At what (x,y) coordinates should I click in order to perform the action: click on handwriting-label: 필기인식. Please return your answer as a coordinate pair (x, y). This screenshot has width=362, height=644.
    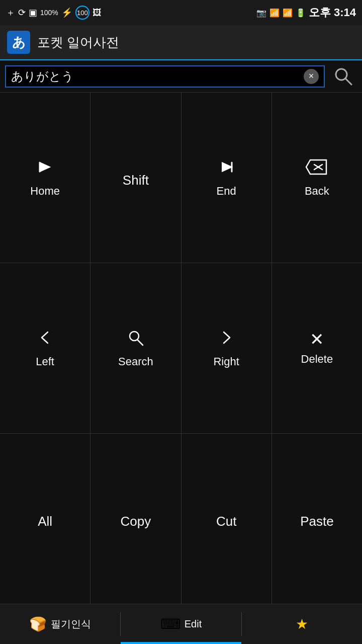
    Looking at the image, I should click on (71, 624).